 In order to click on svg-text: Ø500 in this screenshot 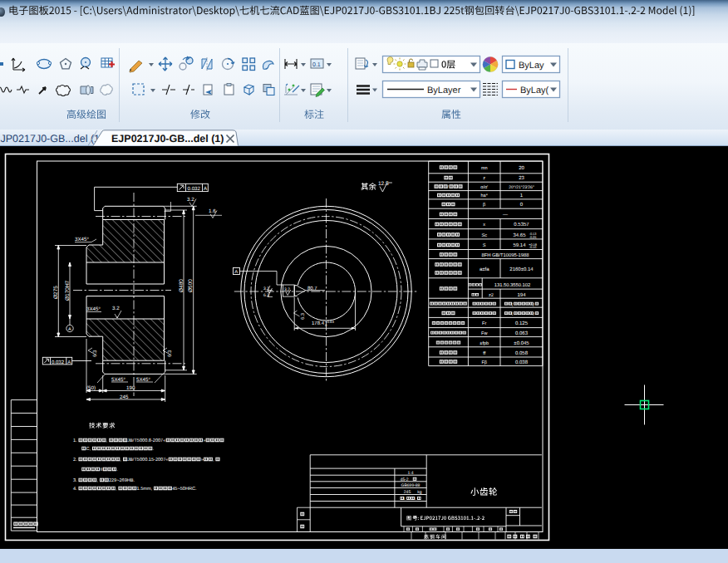, I will do `click(191, 286)`.